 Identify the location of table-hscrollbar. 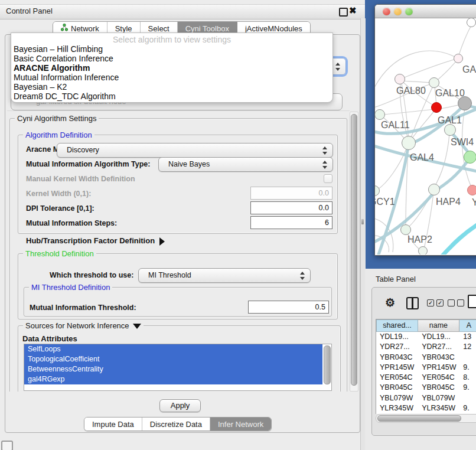
(426, 418).